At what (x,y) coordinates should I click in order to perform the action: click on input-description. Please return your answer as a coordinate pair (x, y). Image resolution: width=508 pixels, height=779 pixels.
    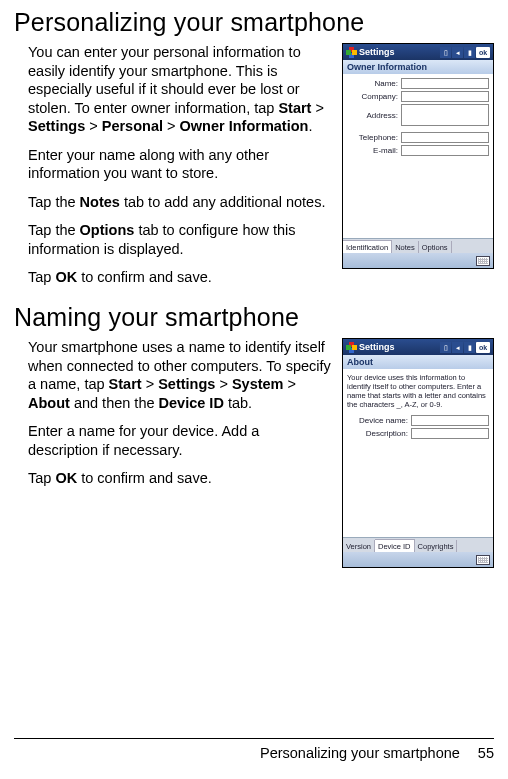
    Looking at the image, I should click on (450, 434).